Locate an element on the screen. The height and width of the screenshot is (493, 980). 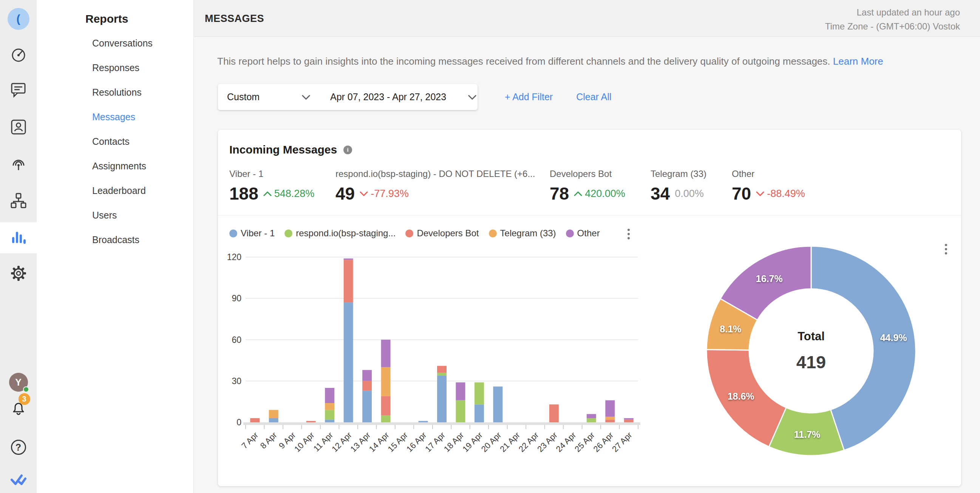
sidebar-title: Reports is located at coordinates (107, 19).